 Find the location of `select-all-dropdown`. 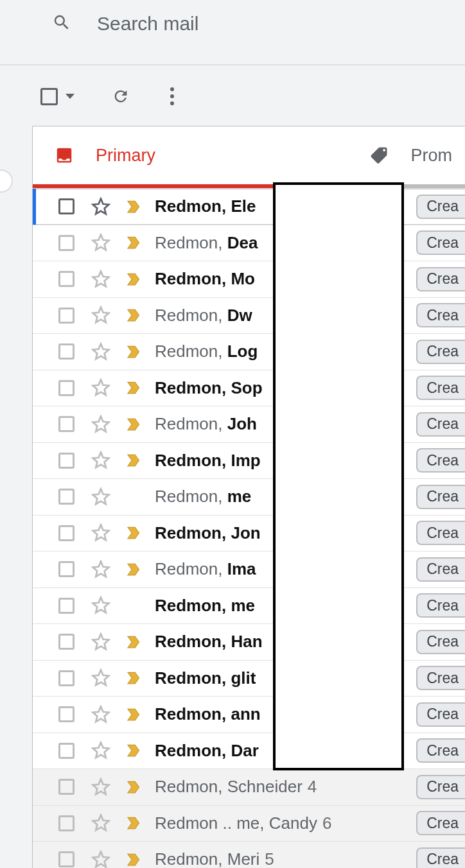

select-all-dropdown is located at coordinates (58, 96).